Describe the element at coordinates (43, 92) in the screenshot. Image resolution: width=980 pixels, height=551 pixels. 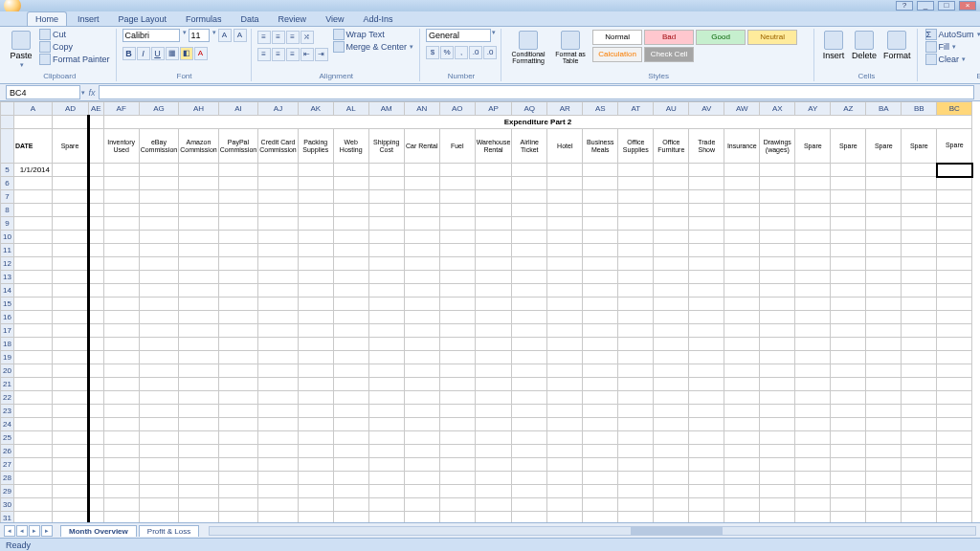
I see `name-box` at that location.